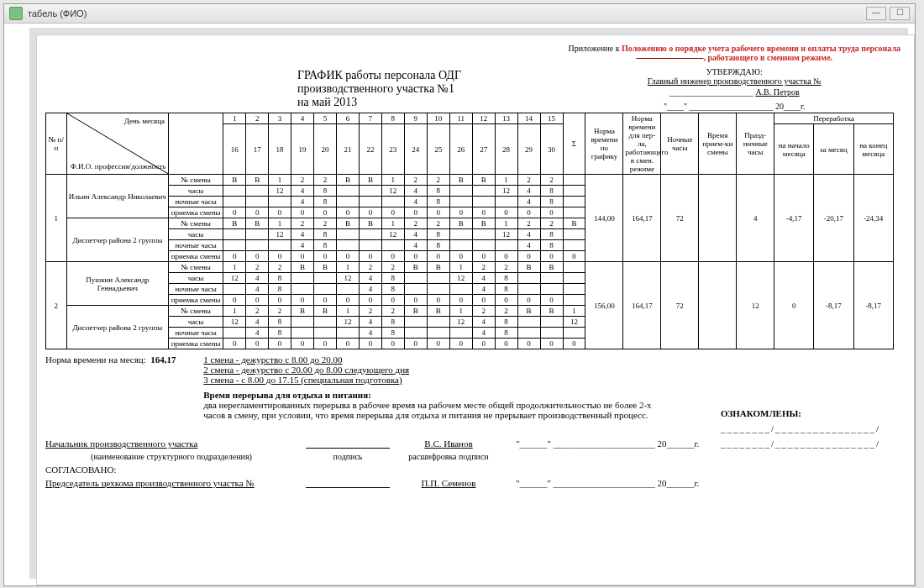 This screenshot has width=924, height=588. Describe the element at coordinates (900, 13) in the screenshot. I see `maximize-button: ☐` at that location.